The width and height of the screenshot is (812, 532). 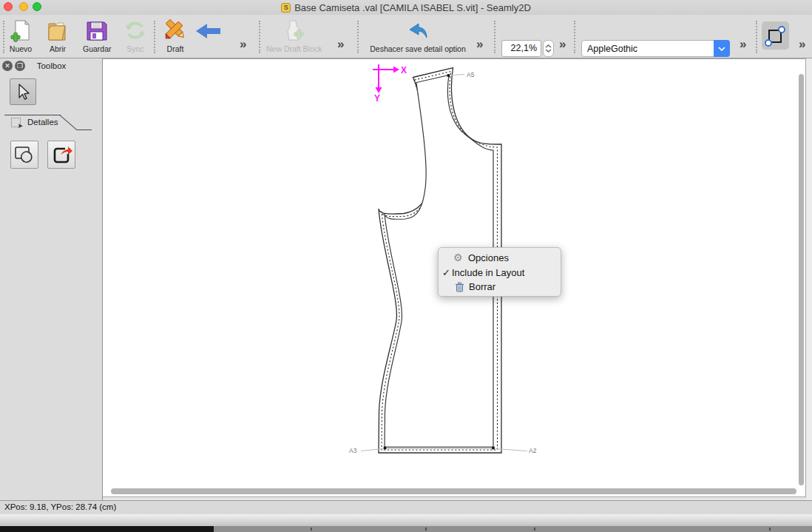 I want to click on open-button-label: Abrir, so click(x=58, y=49).